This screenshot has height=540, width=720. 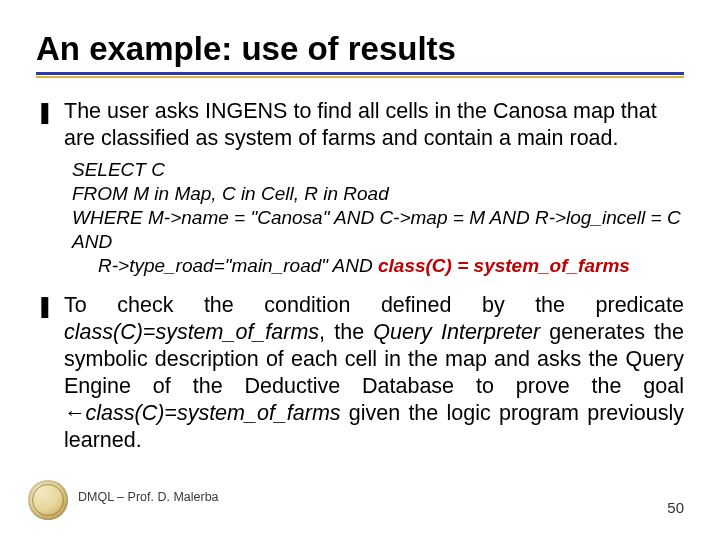 What do you see at coordinates (378, 230) in the screenshot?
I see `code-line: WHERE M->name = "Canosa" AND C->map = M …` at bounding box center [378, 230].